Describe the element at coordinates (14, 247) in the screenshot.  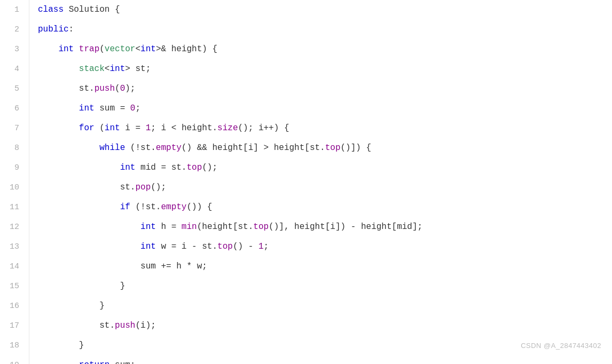
I see `line-num-13: 13` at that location.